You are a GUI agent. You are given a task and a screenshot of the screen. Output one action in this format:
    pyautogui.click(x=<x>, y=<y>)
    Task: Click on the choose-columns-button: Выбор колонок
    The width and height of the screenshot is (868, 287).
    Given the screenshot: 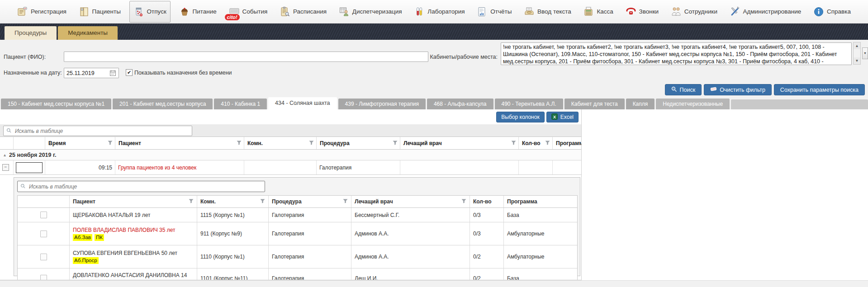 What is the action you would take?
    pyautogui.click(x=520, y=117)
    